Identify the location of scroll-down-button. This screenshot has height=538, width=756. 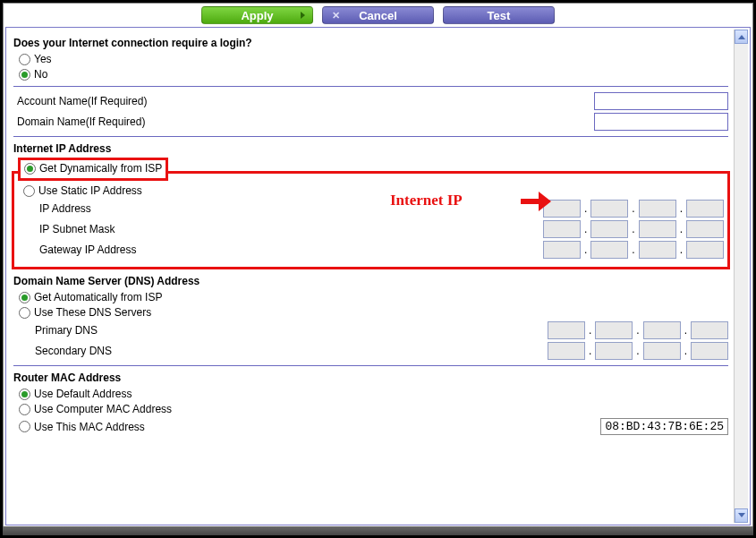
(741, 516).